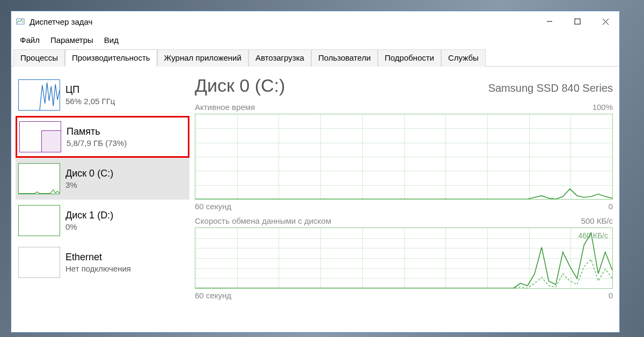  I want to click on sidebar-memory-title: Память, so click(97, 131).